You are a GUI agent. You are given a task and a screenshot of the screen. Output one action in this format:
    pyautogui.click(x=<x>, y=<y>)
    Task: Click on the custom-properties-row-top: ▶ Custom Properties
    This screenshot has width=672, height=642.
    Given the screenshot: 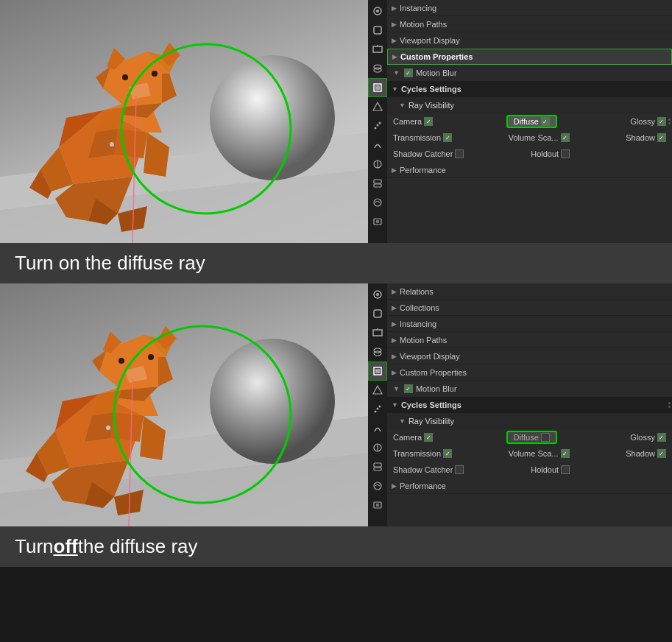 What is the action you would take?
    pyautogui.click(x=530, y=57)
    